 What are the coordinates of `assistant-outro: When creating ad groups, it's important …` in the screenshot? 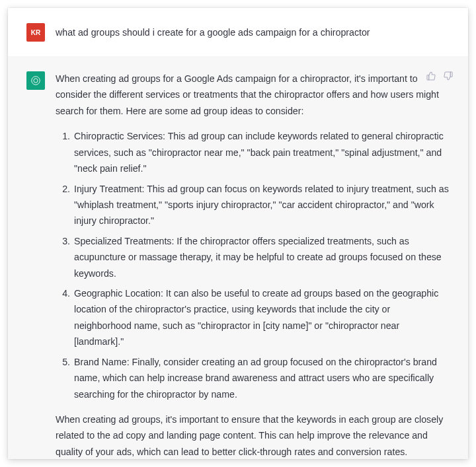 It's located at (253, 435).